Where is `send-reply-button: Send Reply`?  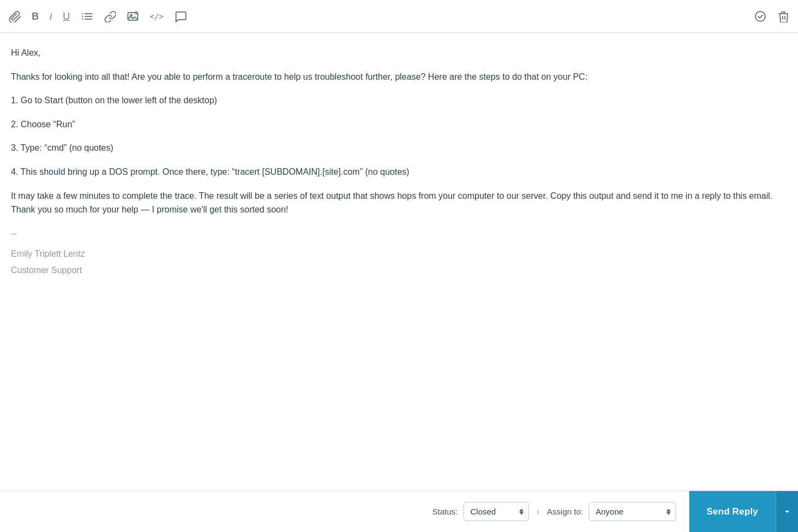 send-reply-button: Send Reply is located at coordinates (732, 511).